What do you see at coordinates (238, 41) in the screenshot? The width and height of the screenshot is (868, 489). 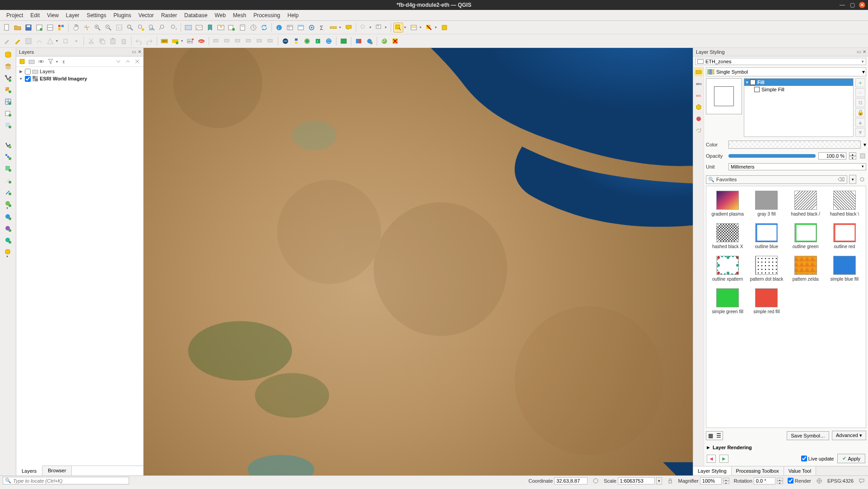 I see `label-rotate-icon` at bounding box center [238, 41].